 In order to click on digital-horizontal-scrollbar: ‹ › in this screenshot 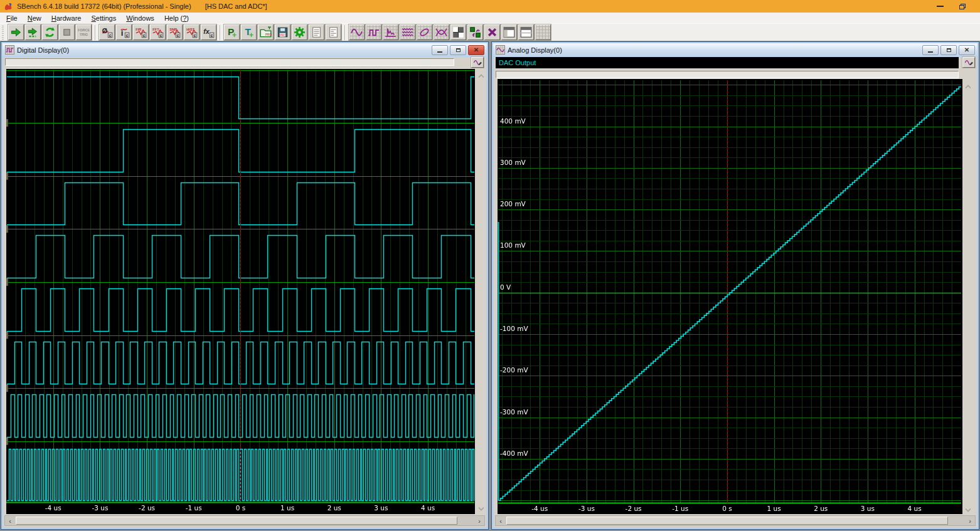, I will do `click(245, 520)`.